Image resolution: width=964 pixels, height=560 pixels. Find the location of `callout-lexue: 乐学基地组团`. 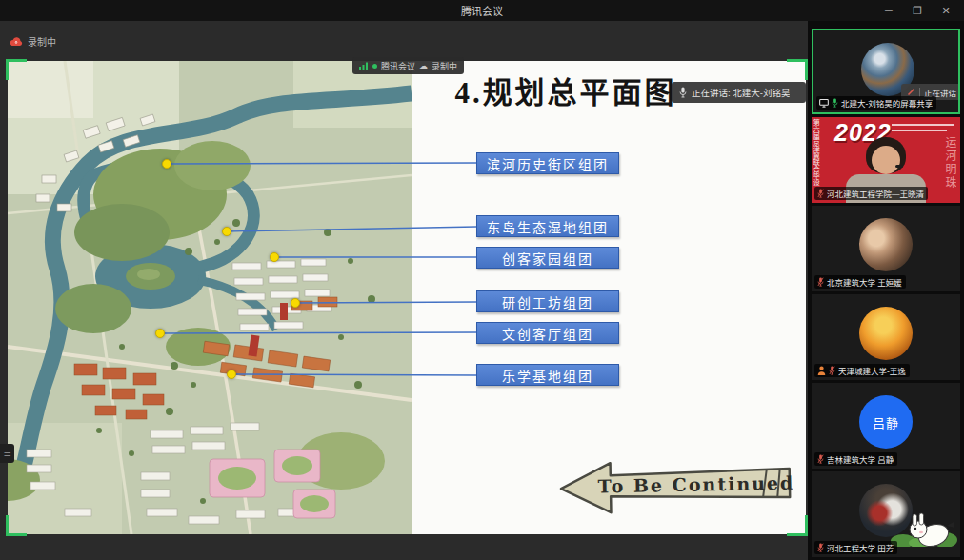

callout-lexue: 乐学基地组团 is located at coordinates (548, 375).